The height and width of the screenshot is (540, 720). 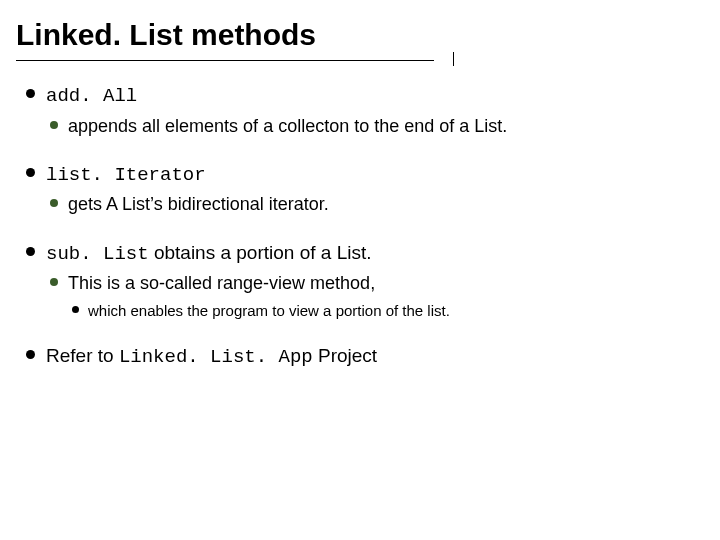 What do you see at coordinates (360, 35) in the screenshot?
I see `page-title: Linked. List methods` at bounding box center [360, 35].